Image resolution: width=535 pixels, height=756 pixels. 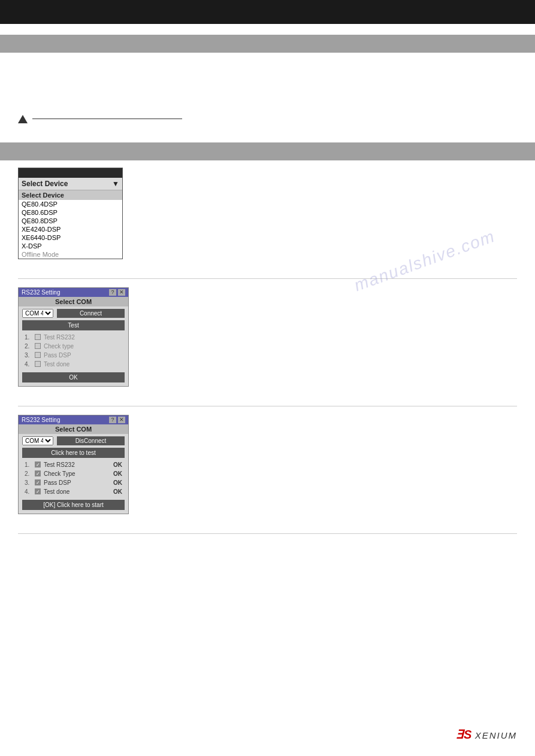 What do you see at coordinates (496, 735) in the screenshot?
I see `logo-xenium: XENIUM` at bounding box center [496, 735].